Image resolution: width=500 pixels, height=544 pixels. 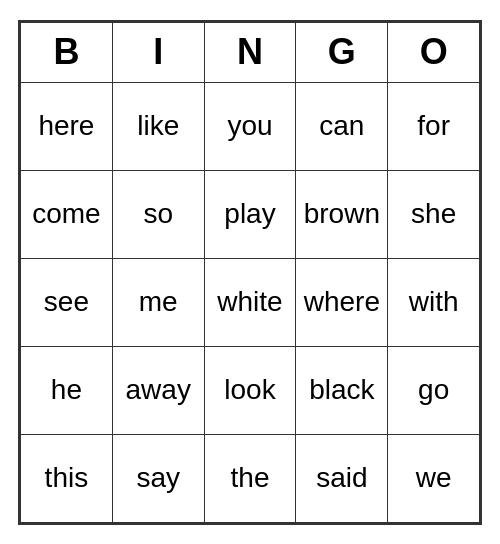 What do you see at coordinates (434, 302) in the screenshot?
I see `list-item: with` at bounding box center [434, 302].